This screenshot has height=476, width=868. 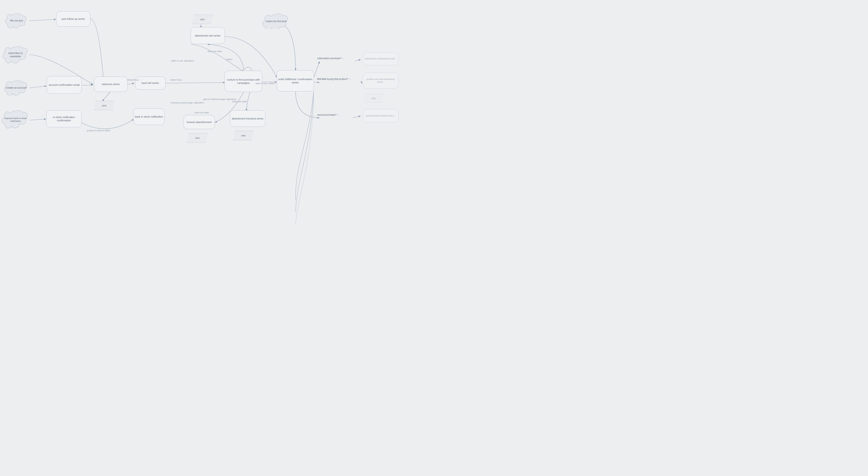 I want to click on edge-does-not-order-3: does not order, so click(x=240, y=102).